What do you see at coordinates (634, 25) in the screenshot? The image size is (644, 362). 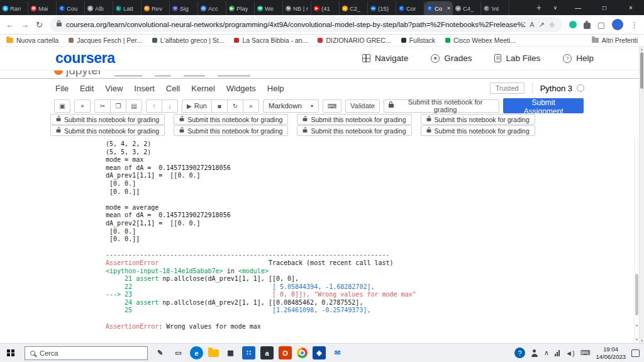 I see `browser-menu-icon: ⋮` at bounding box center [634, 25].